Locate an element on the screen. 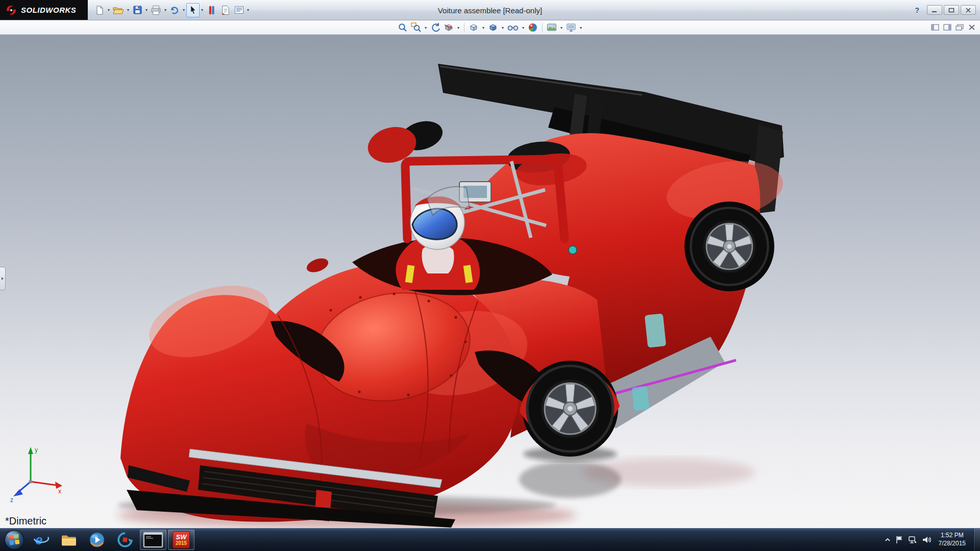  options-icon is located at coordinates (239, 10).